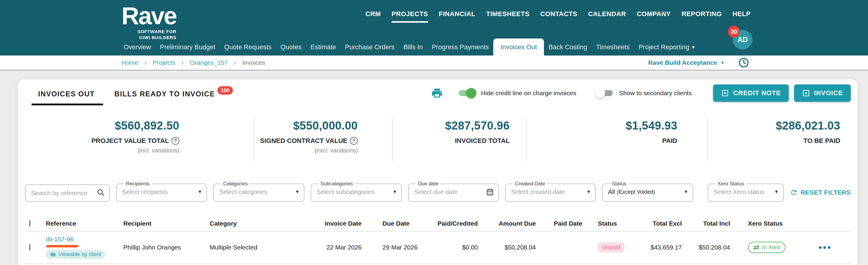 The height and width of the screenshot is (265, 868). What do you see at coordinates (613, 47) in the screenshot?
I see `project-nav-timesheets: Timesheets` at bounding box center [613, 47].